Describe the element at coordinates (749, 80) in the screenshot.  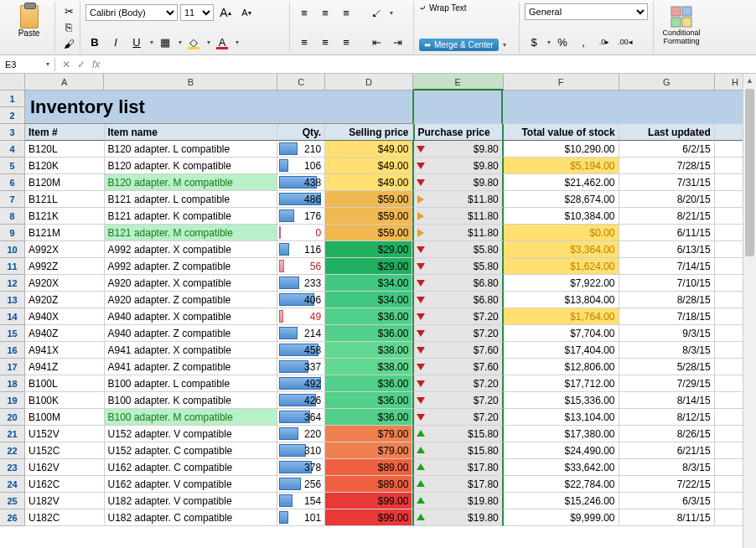
I see `scroll-up-icon: ▲` at that location.